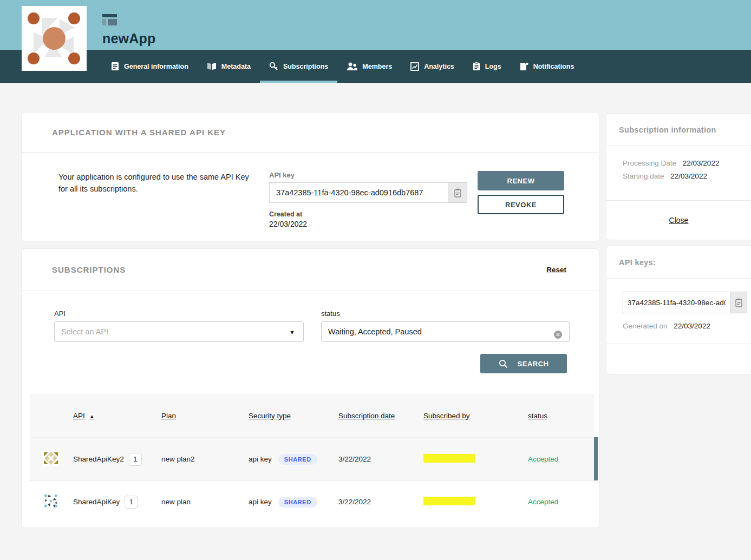 This screenshot has width=751, height=560. I want to click on table-row: SharedApiKey1 new plan api keySHARED 3/2…, so click(312, 502).